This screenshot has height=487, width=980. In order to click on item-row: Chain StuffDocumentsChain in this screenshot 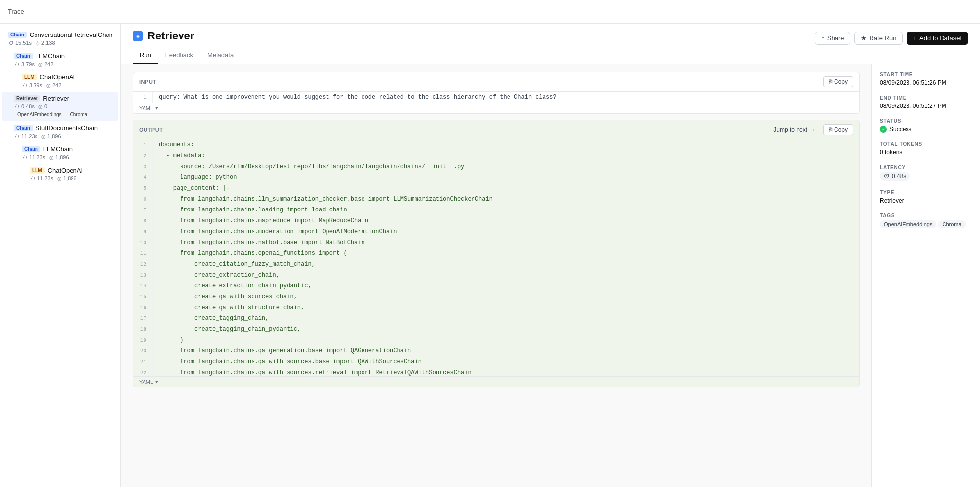, I will do `click(63, 128)`.